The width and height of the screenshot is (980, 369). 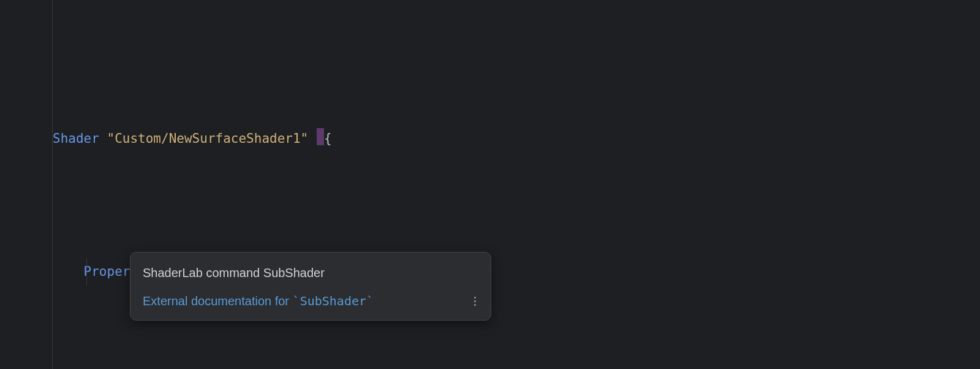 I want to click on doc-external-link: External documentation for `SubShader`, so click(x=258, y=301).